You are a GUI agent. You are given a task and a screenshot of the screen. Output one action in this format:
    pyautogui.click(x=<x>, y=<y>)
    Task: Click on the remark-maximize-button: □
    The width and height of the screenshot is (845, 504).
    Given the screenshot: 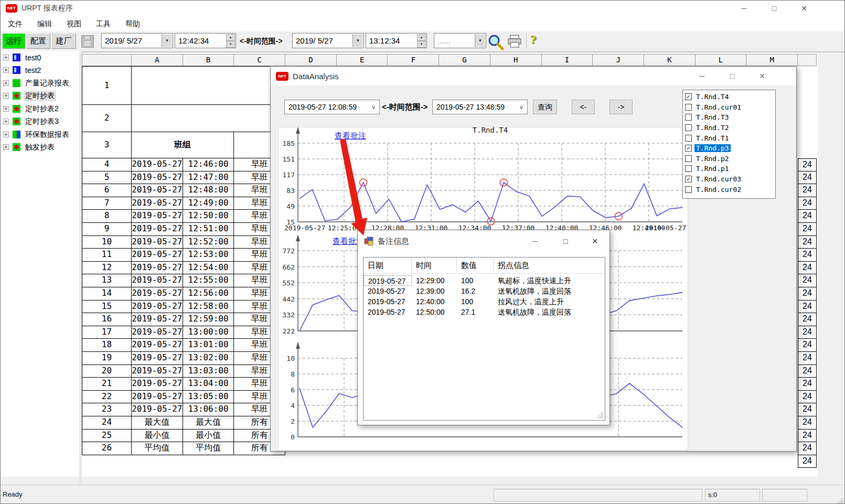 What is the action you would take?
    pyautogui.click(x=565, y=241)
    